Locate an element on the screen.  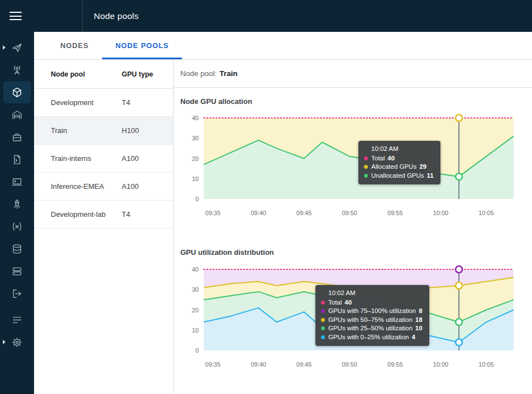
tooltip-row: GPUs with 25–50% utilization10 is located at coordinates (372, 329).